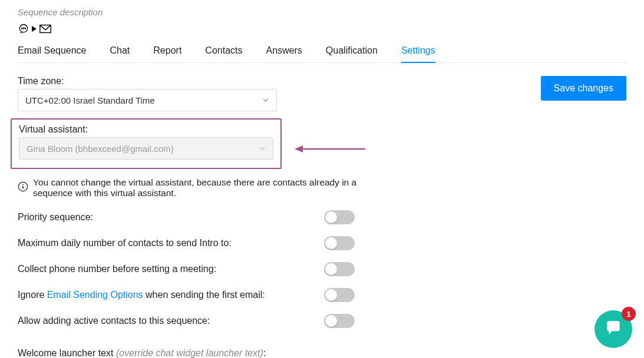 The width and height of the screenshot is (644, 358). What do you see at coordinates (34, 29) in the screenshot?
I see `arrow-step-icon` at bounding box center [34, 29].